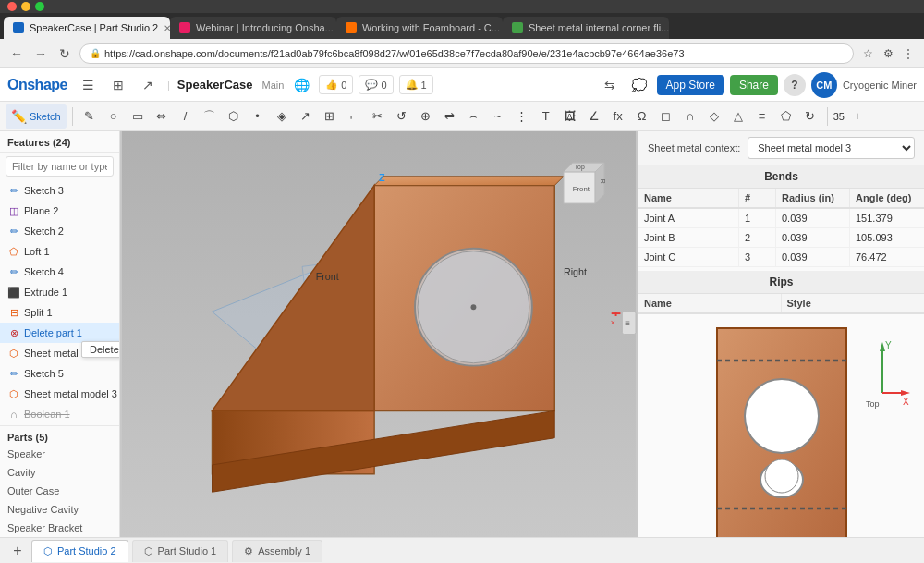  I want to click on tool-image: 🖼, so click(570, 116).